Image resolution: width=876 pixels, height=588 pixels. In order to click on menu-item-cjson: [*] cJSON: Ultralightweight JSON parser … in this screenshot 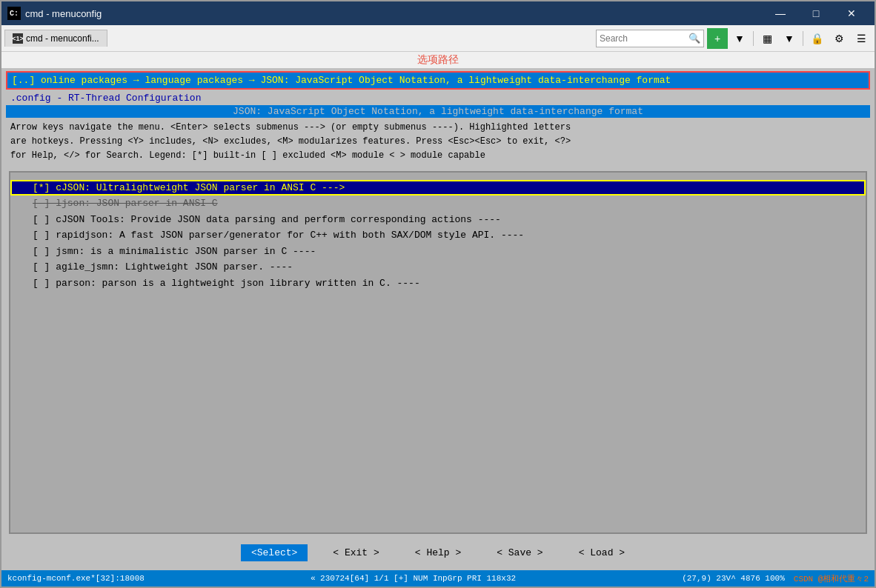, I will do `click(438, 188)`.